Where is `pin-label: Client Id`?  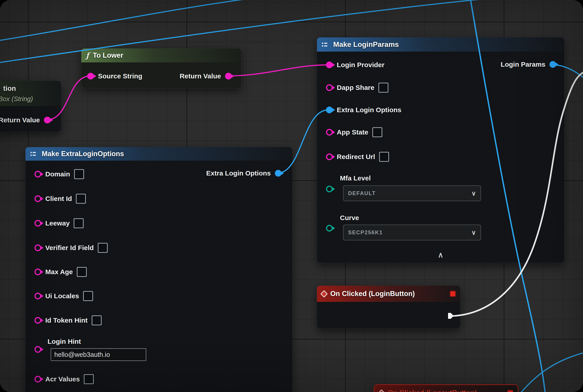
pin-label: Client Id is located at coordinates (58, 198).